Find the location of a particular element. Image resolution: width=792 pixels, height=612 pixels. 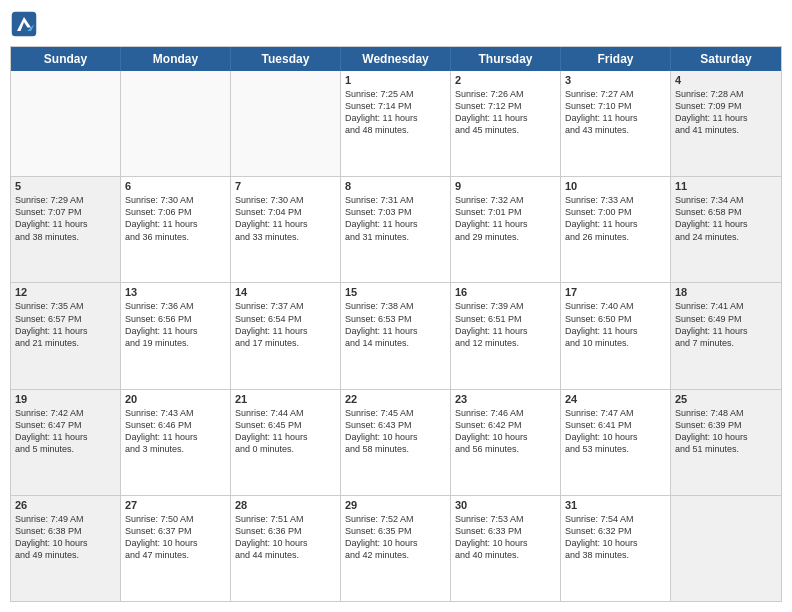

day-number: 14 is located at coordinates (286, 292).